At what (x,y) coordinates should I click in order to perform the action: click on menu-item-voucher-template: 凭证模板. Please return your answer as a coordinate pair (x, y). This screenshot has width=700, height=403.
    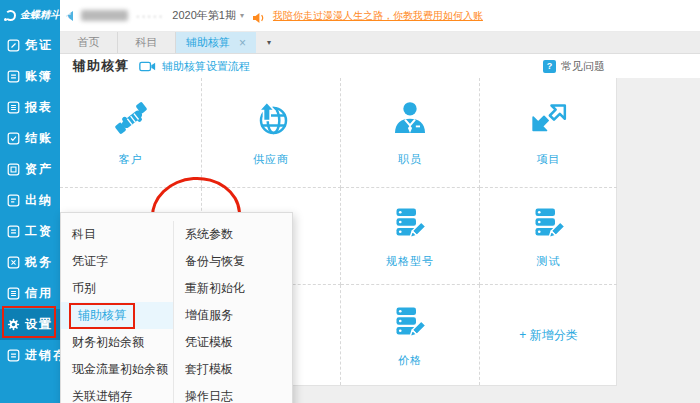
    Looking at the image, I should click on (233, 342).